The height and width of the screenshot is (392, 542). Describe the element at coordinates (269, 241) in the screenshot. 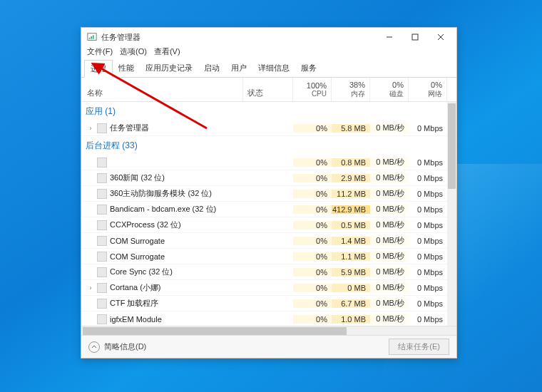

I see `process-row: COM Surrogate0%1.4 MB0 MB/秒0 Mbps` at that location.